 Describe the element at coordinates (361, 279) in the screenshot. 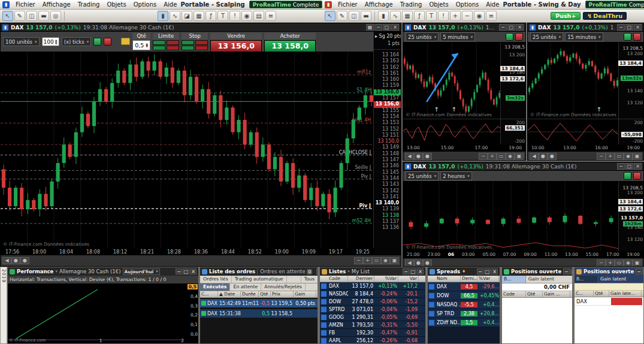

I see `column-header: Dernier` at that location.